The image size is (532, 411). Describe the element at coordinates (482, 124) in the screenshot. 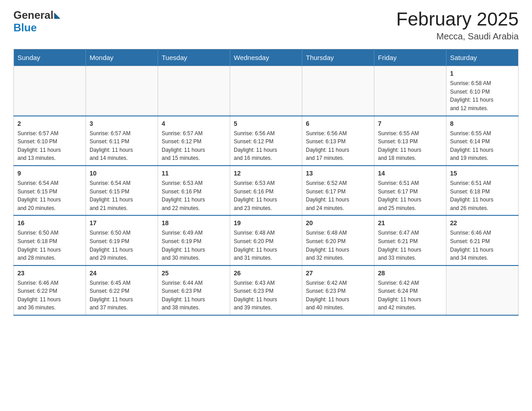

I see `day-number: 8` at that location.